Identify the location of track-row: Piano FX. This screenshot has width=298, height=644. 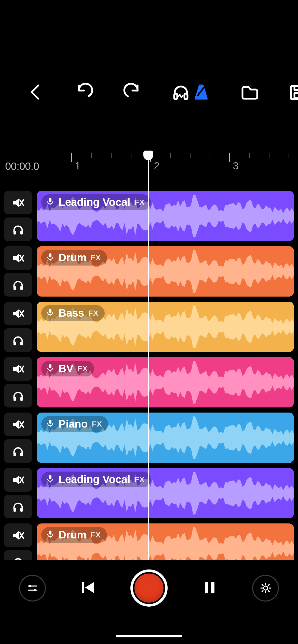
(149, 438).